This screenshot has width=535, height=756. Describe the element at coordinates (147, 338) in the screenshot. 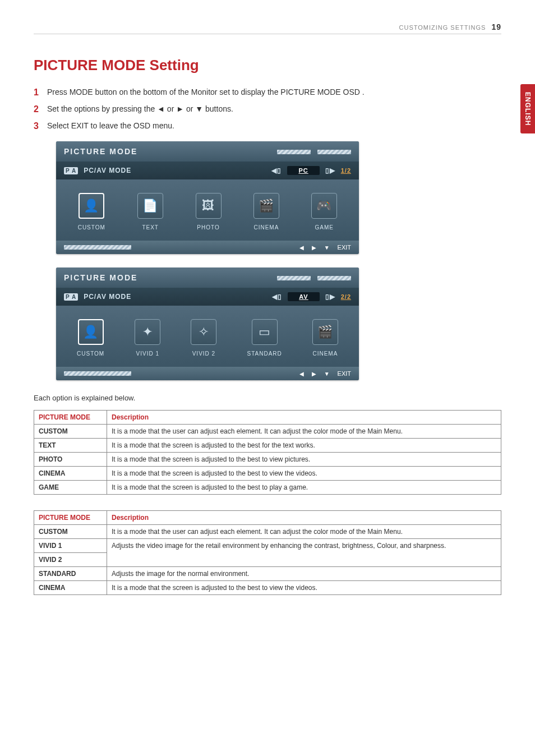

I see `mode-tile-vivid-1: ✦VIVID 1` at that location.